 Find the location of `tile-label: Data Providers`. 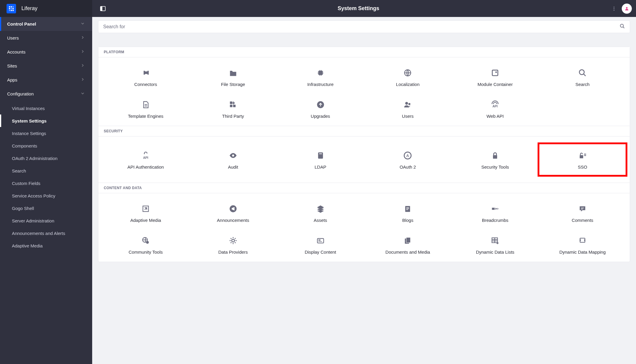

tile-label: Data Providers is located at coordinates (233, 252).